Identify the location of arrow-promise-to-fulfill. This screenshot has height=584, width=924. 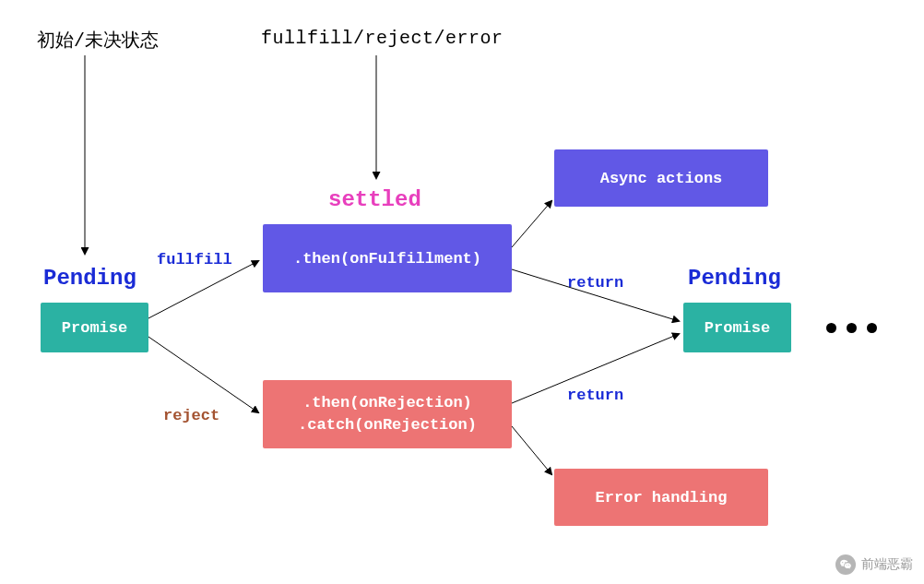
(203, 290).